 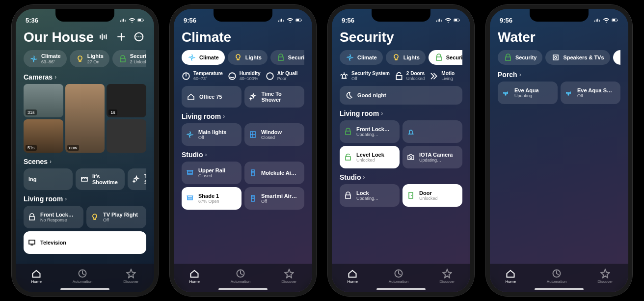 What do you see at coordinates (95, 217) in the screenshot?
I see `bulb-icon` at bounding box center [95, 217].